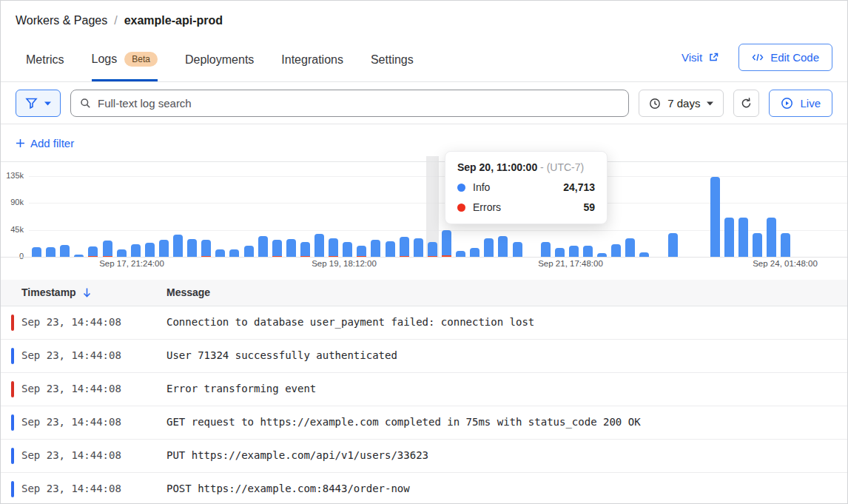  What do you see at coordinates (579, 187) in the screenshot?
I see `series-value: 24,713` at bounding box center [579, 187].